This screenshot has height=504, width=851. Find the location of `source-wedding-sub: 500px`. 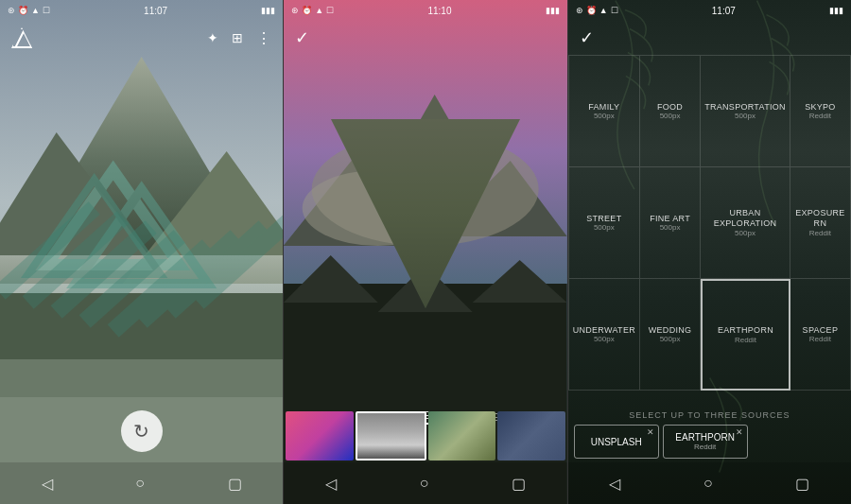

source-wedding-sub: 500px is located at coordinates (670, 339).